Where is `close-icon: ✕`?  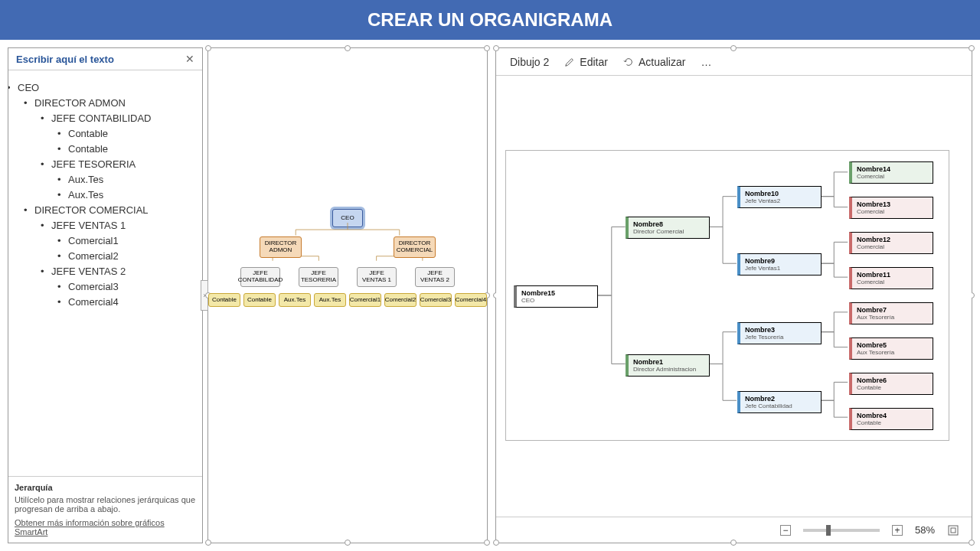 close-icon: ✕ is located at coordinates (190, 59).